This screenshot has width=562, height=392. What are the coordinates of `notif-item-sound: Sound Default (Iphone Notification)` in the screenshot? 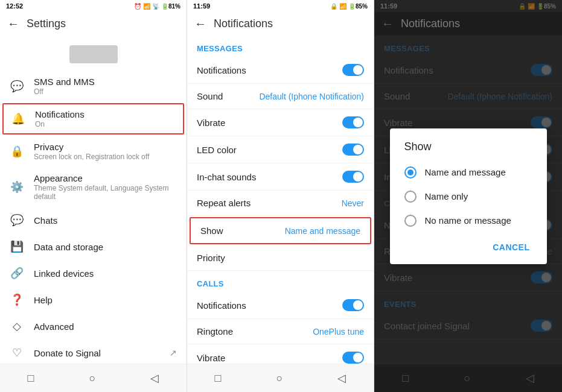 It's located at (280, 96).